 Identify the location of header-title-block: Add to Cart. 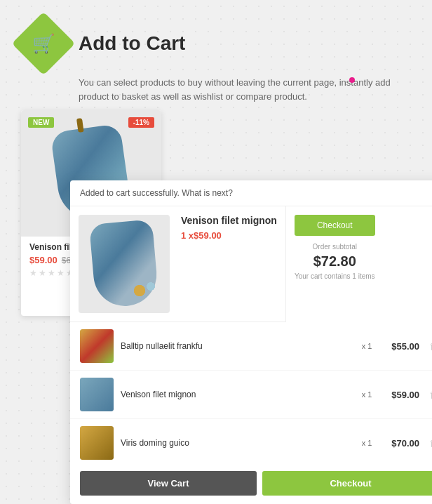
(132, 44).